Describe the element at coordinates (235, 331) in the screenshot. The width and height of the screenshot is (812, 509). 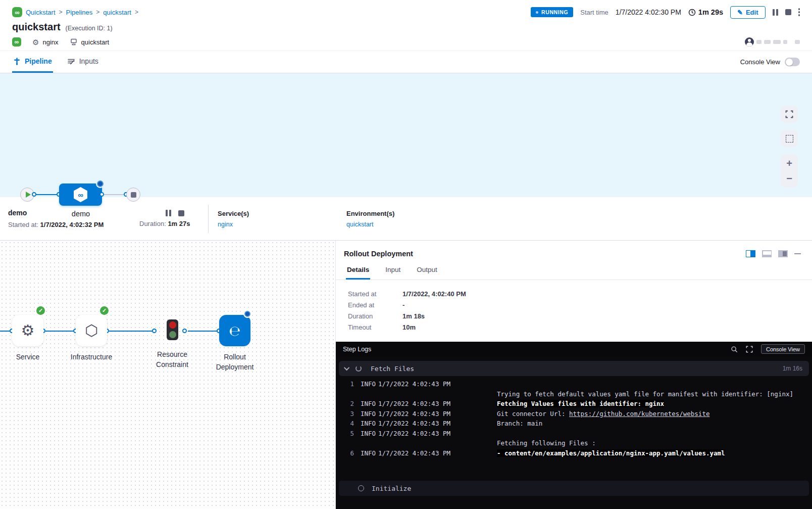
I see `step-node-rollout-deployment: ℮` at that location.